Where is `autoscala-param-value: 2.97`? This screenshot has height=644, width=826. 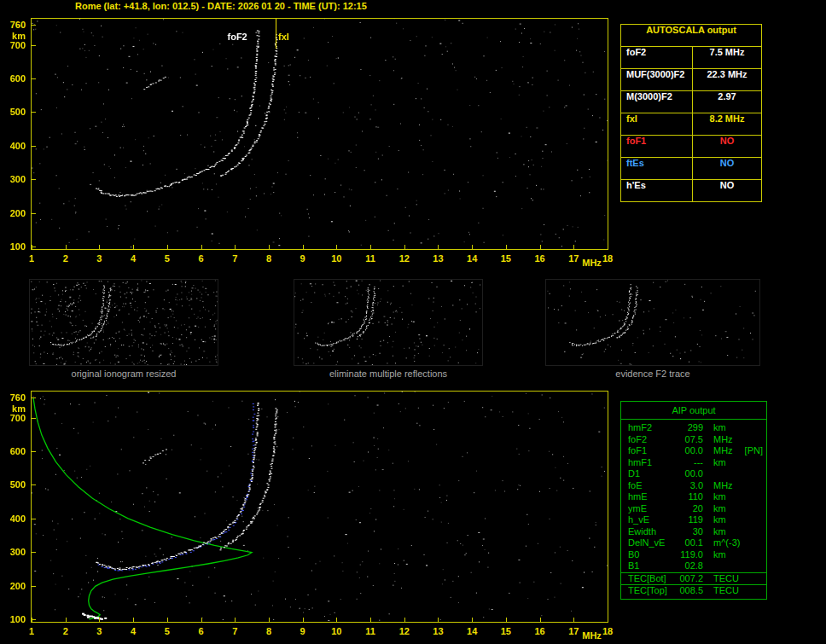 autoscala-param-value: 2.97 is located at coordinates (727, 102).